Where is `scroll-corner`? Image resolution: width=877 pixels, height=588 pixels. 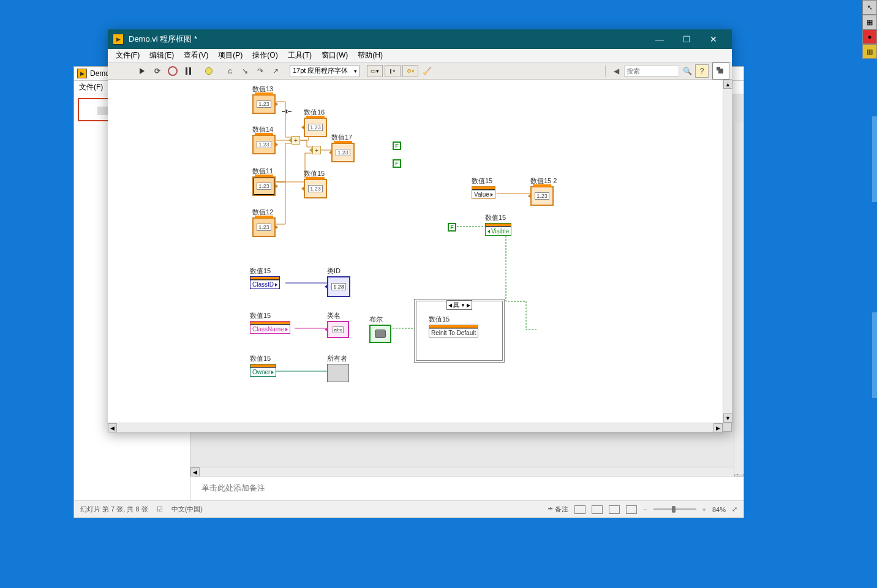 scroll-corner is located at coordinates (728, 428).